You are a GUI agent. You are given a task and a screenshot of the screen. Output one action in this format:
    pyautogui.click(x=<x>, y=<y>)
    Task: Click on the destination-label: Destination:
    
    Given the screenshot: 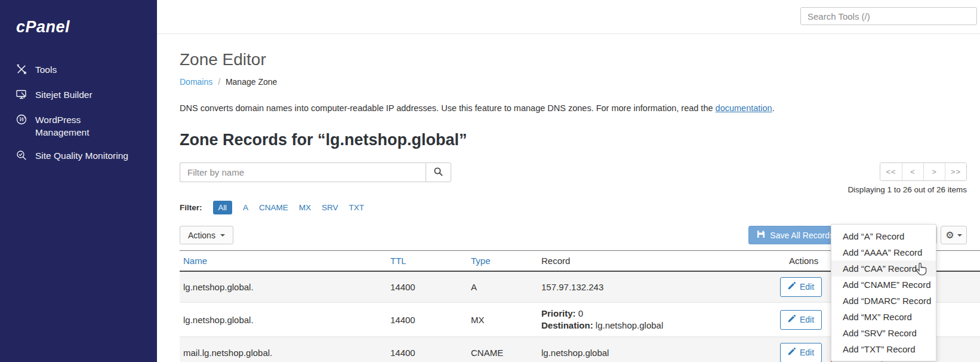 What is the action you would take?
    pyautogui.click(x=567, y=325)
    